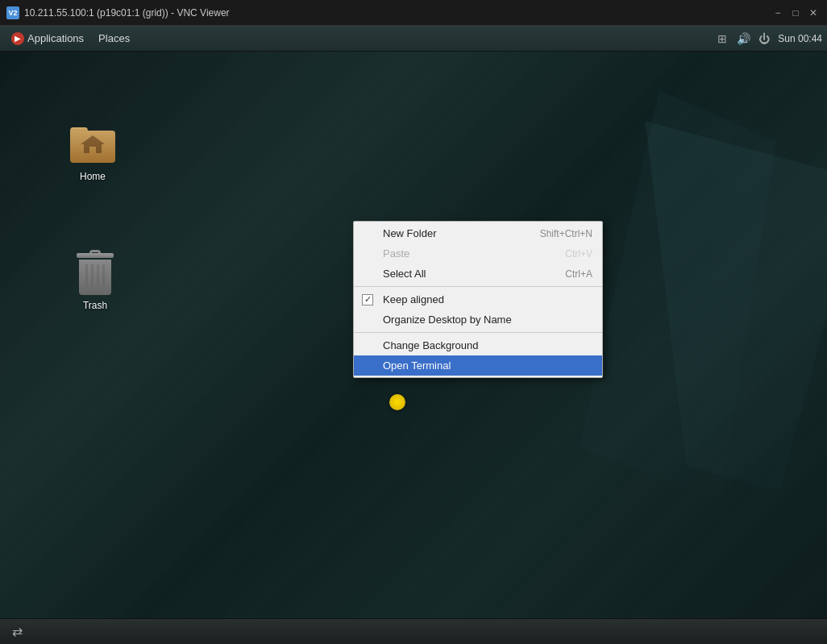 The image size is (827, 644). Describe the element at coordinates (478, 319) in the screenshot. I see `menu-item-organize-desktop: Organize Desktop by Name` at that location.